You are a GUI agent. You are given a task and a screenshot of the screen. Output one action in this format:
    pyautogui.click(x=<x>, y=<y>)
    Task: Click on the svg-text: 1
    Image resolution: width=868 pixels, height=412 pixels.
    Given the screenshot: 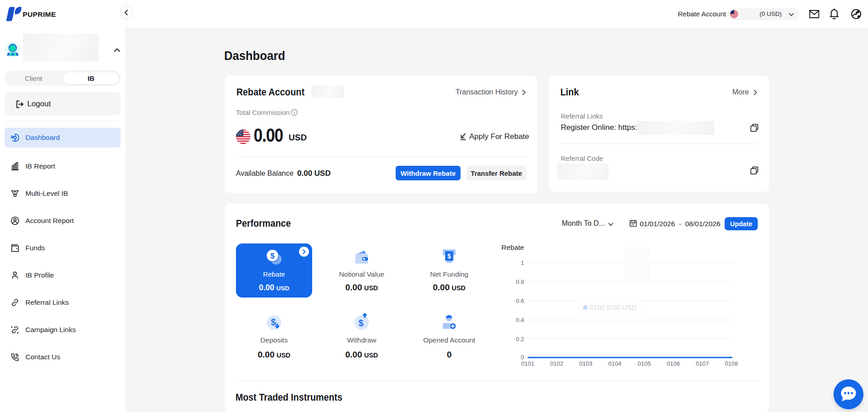 What is the action you would take?
    pyautogui.click(x=523, y=263)
    